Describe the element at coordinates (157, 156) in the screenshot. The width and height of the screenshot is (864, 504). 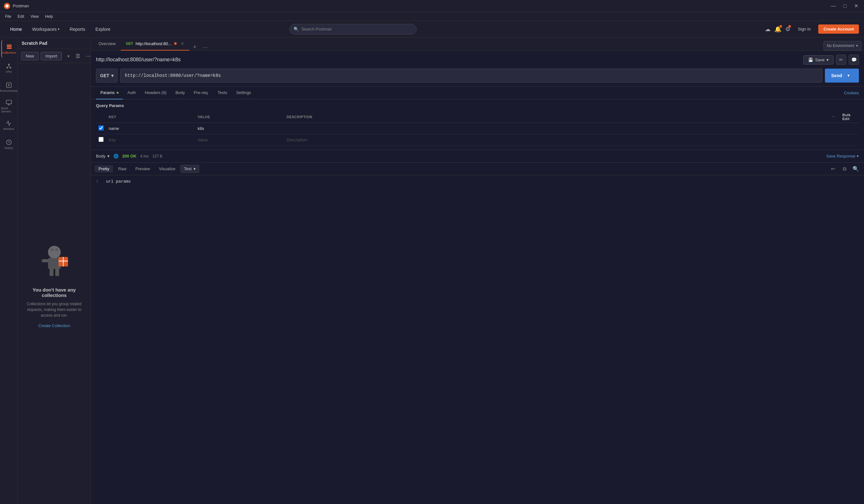
I see `response-size: 127 B` at that location.